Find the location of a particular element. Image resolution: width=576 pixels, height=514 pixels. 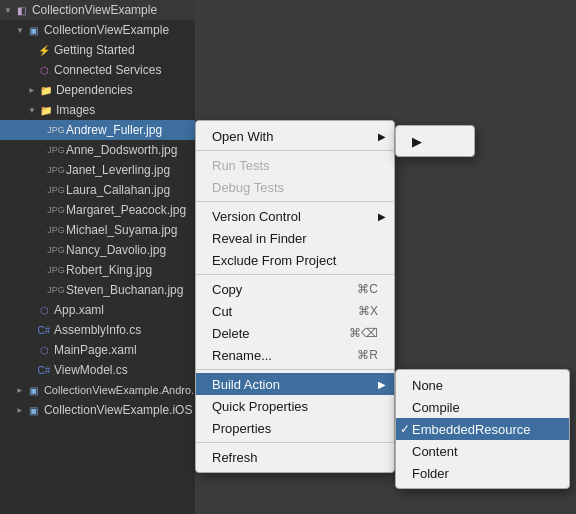

menu-item-exclude-from-project: Exclude From Project is located at coordinates (295, 260).